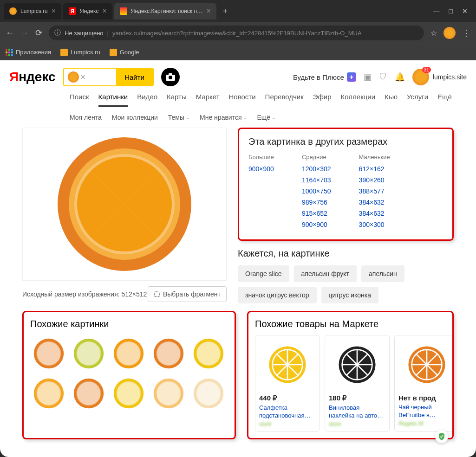 Image resolution: width=476 pixels, height=457 pixels. I want to click on service-tab: Новости, so click(242, 100).